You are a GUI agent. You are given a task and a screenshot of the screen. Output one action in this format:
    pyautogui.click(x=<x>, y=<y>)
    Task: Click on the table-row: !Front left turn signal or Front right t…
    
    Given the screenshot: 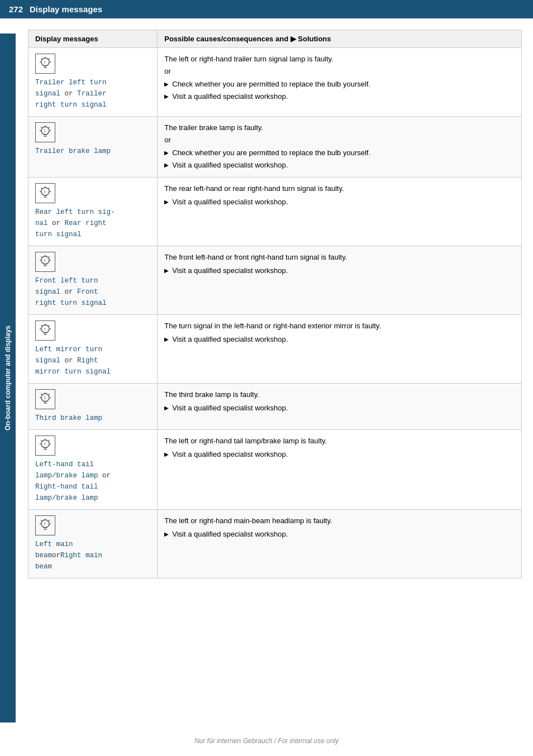 What is the action you would take?
    pyautogui.click(x=93, y=280)
    